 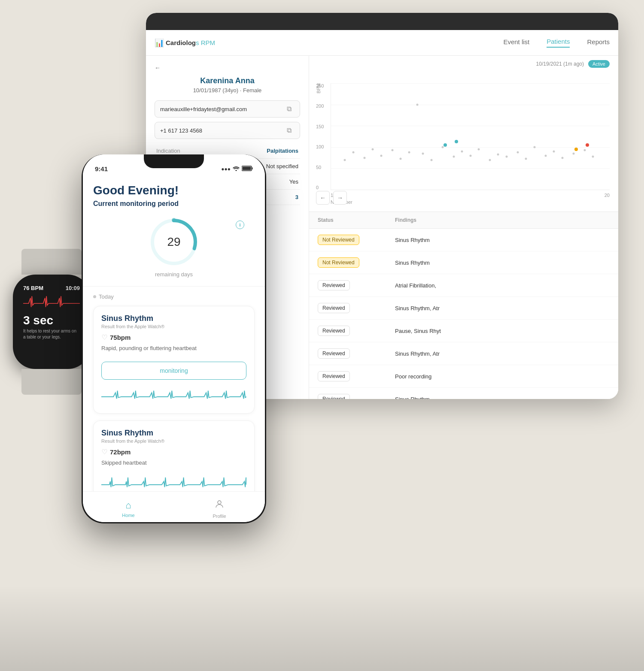 I want to click on event-row-8: Reviewed Sinus Rhythm, so click(x=464, y=393).